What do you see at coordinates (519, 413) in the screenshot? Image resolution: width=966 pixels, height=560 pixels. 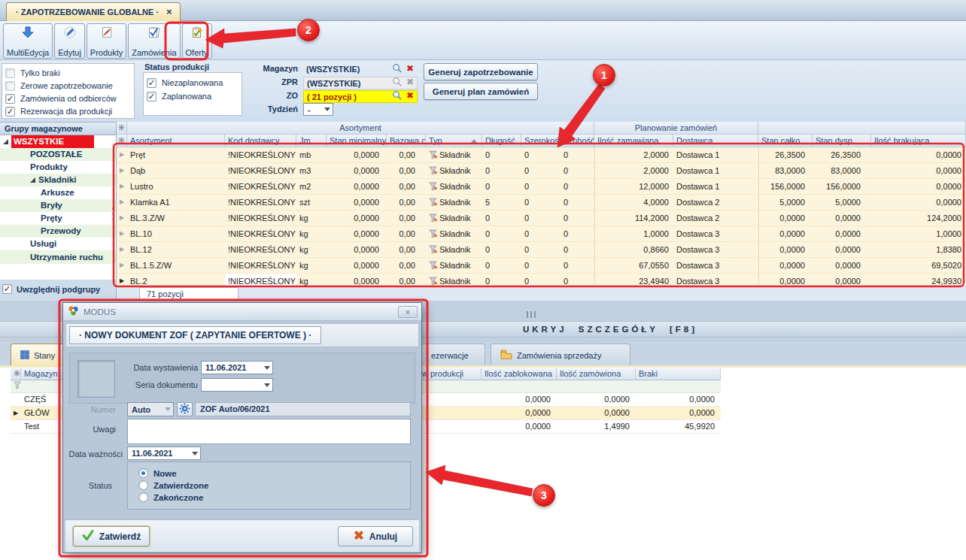 I see `details-cell: 0,0000` at bounding box center [519, 413].